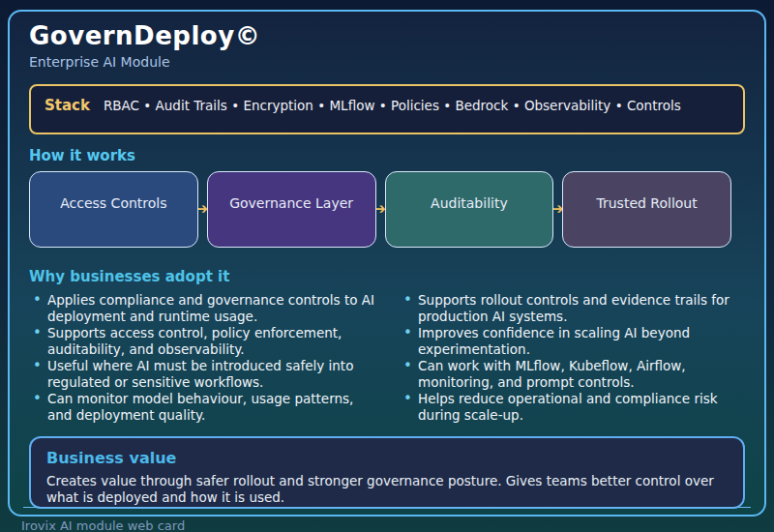 Image resolution: width=774 pixels, height=532 pixels. Describe the element at coordinates (573, 407) in the screenshot. I see `list-item: Helps reduce operational and compliance …` at that location.